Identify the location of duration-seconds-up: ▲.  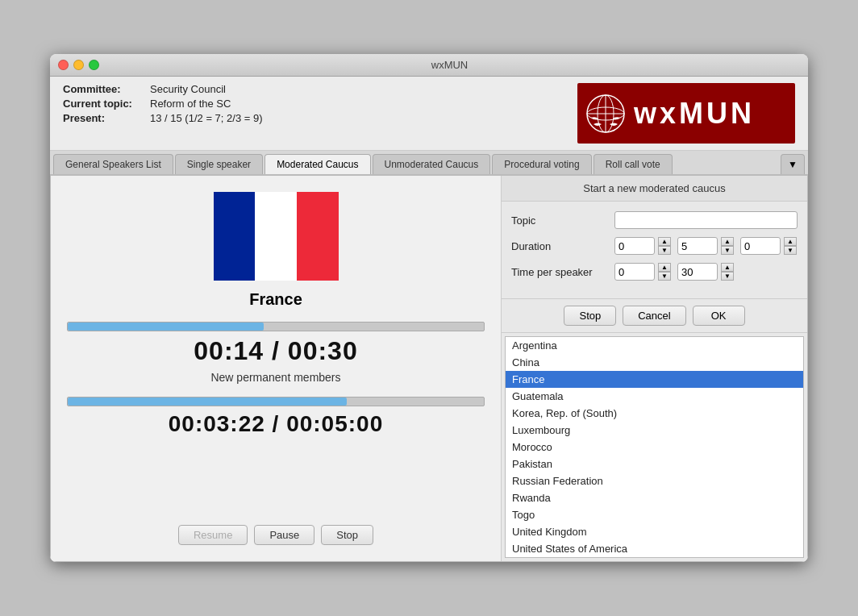
(790, 242).